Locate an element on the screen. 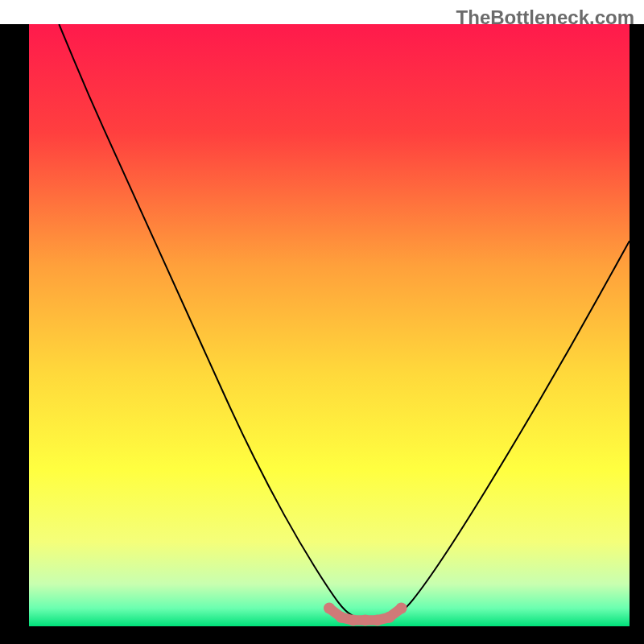 The height and width of the screenshot is (644, 644). frame-bottom is located at coordinates (322, 635).